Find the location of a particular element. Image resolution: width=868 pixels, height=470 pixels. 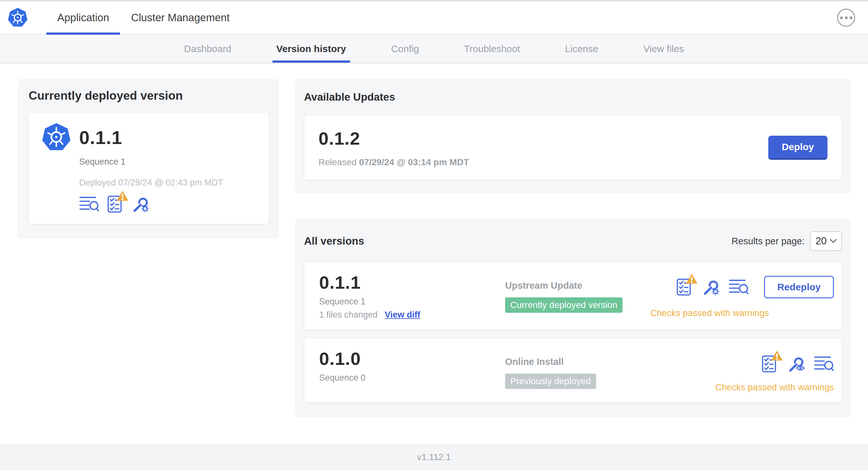

tab-application: Application is located at coordinates (83, 18).